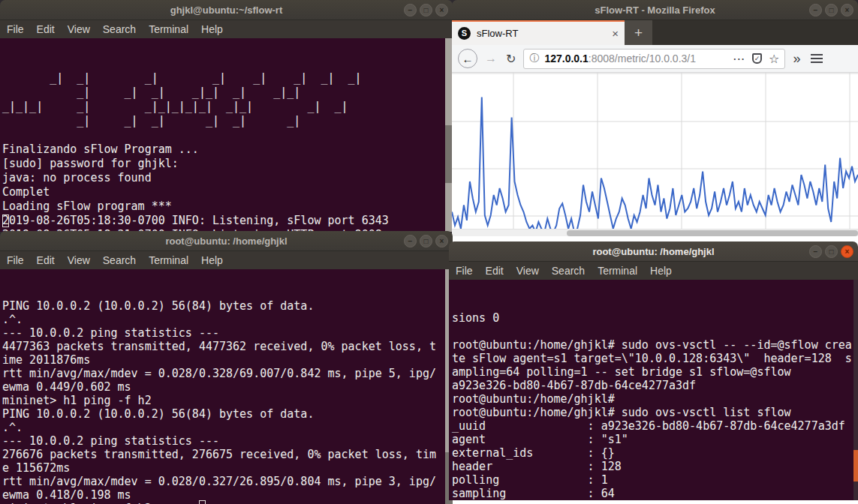 The image size is (858, 504). I want to click on page-actions-icon: ···, so click(739, 58).